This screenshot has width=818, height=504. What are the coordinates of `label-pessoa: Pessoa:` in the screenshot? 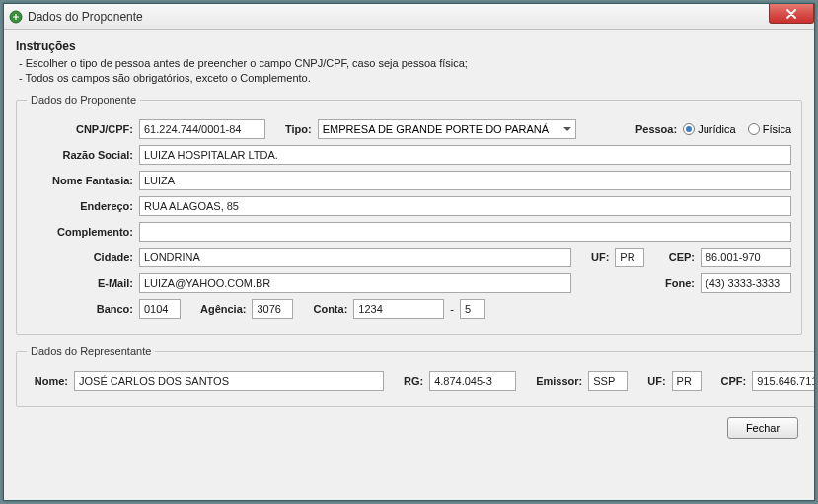 It's located at (656, 129).